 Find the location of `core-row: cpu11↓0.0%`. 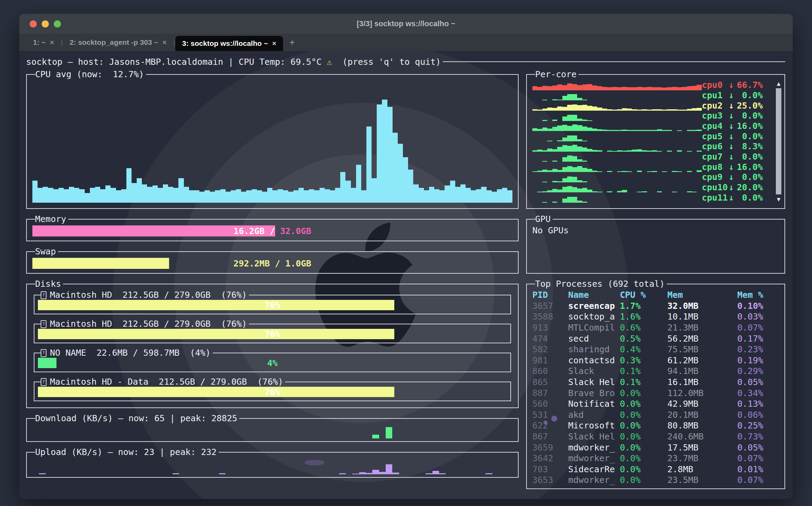

core-row: cpu11↓0.0% is located at coordinates (653, 198).